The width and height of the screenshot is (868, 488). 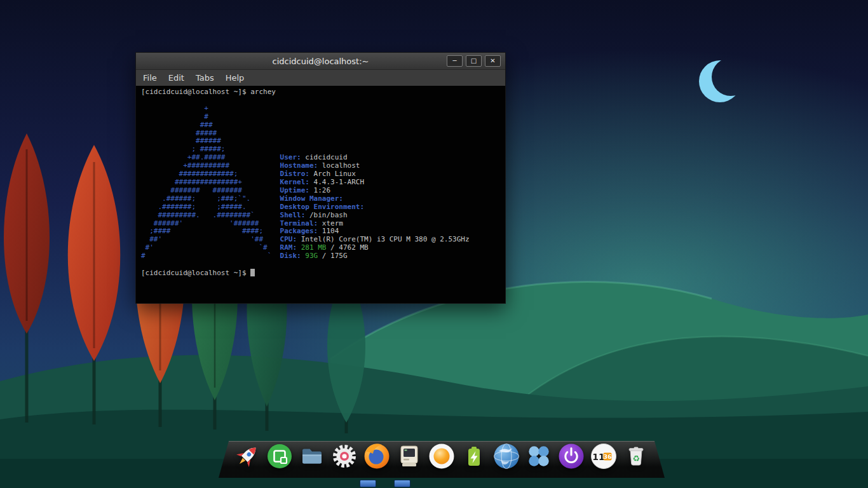 What do you see at coordinates (474, 456) in the screenshot?
I see `battery-power-manager-icon` at bounding box center [474, 456].